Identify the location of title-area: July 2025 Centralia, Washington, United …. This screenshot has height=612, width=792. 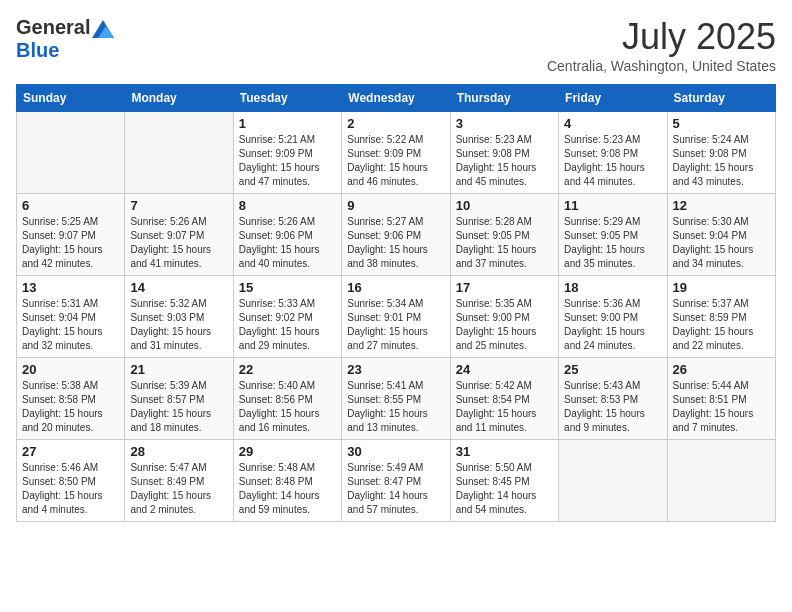
(662, 45).